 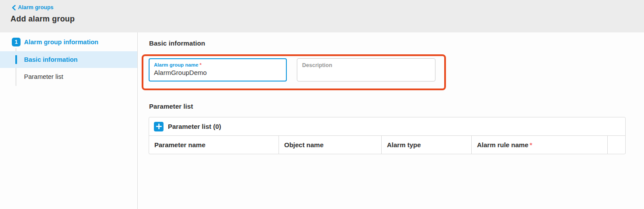 I want to click on step-label: Alarm group information, so click(x=61, y=42).